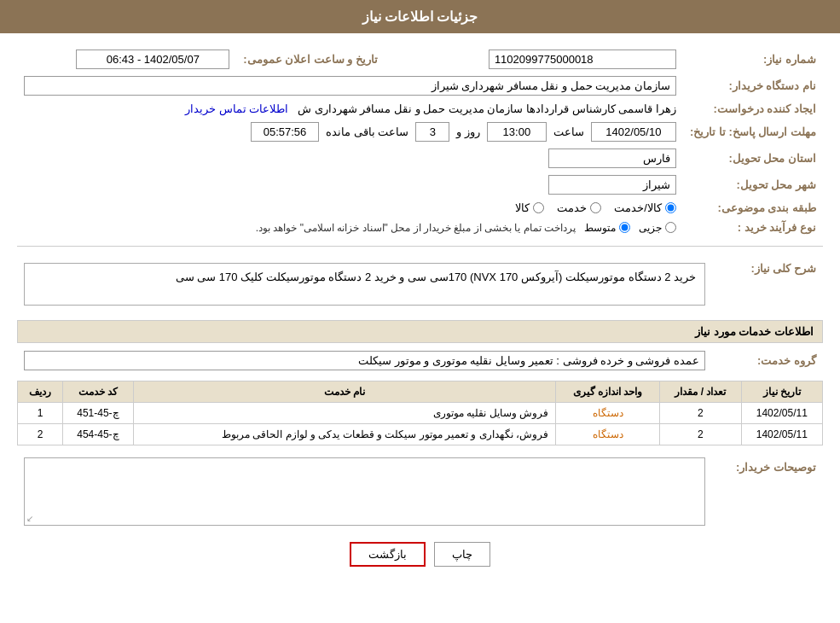 The image size is (840, 623). I want to click on reply-deadline-label: مهلت ارسال پاسخ: تا تاریخ:, so click(753, 131).